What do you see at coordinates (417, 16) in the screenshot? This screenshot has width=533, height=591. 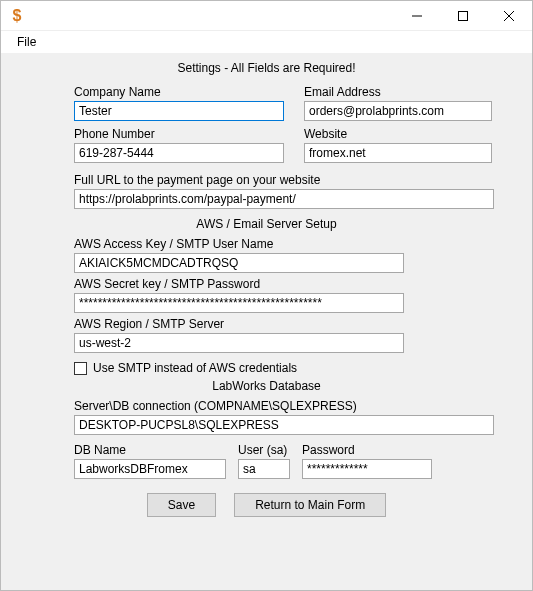 I see `minimize-button` at bounding box center [417, 16].